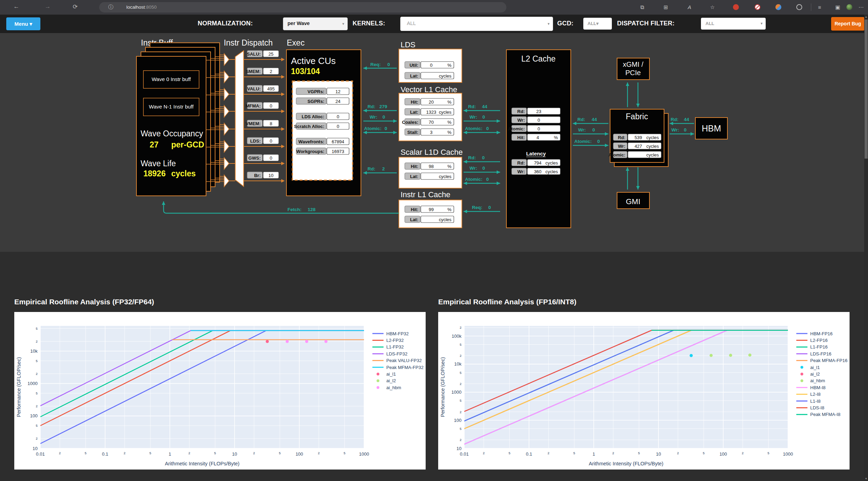  Describe the element at coordinates (150, 453) in the screenshot. I see `x-minor-tick: 5` at that location.